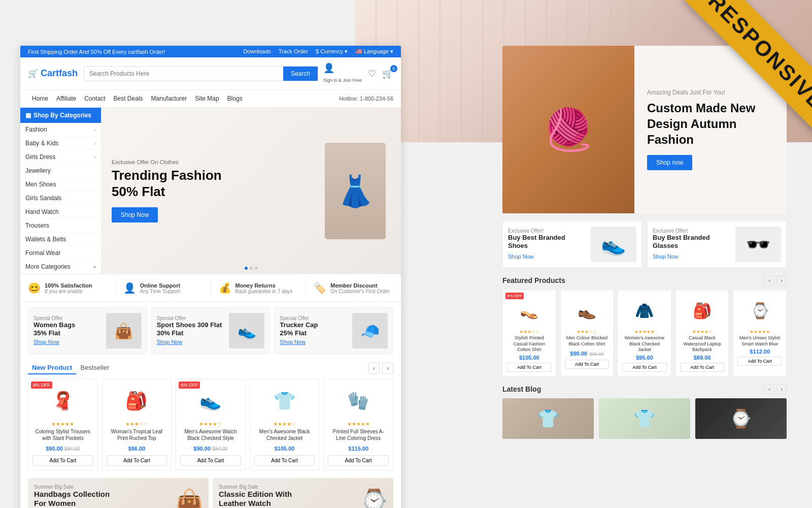 This screenshot has height=508, width=812. Describe the element at coordinates (547, 231) in the screenshot. I see `right-promo-label-shoes: Exclusive Offer!` at that location.